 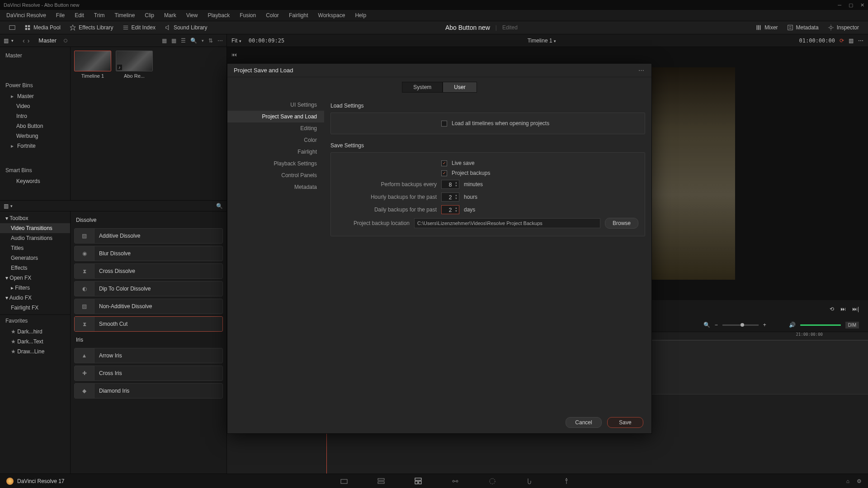 What do you see at coordinates (219, 15) in the screenshot?
I see `menu-item: Playback` at bounding box center [219, 15].